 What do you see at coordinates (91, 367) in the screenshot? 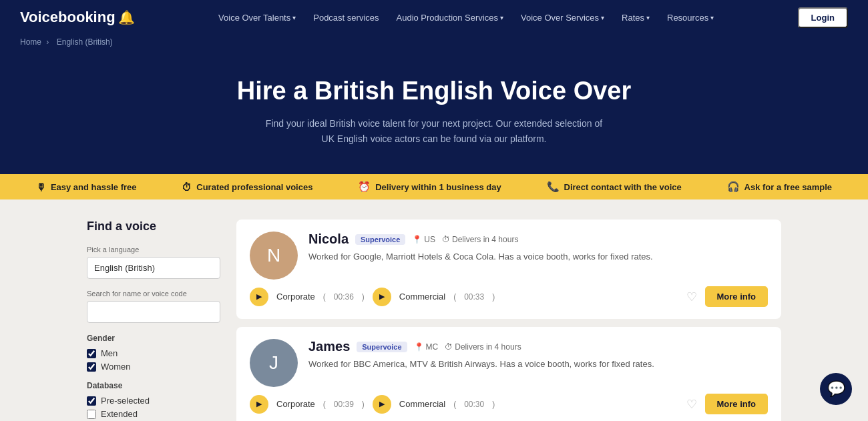
I see `gender-women-checkbox` at bounding box center [91, 367].